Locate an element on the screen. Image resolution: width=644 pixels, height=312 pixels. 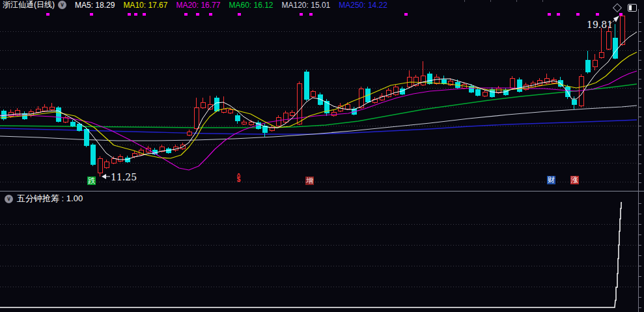
low-price-label: 11.25 is located at coordinates (124, 177).